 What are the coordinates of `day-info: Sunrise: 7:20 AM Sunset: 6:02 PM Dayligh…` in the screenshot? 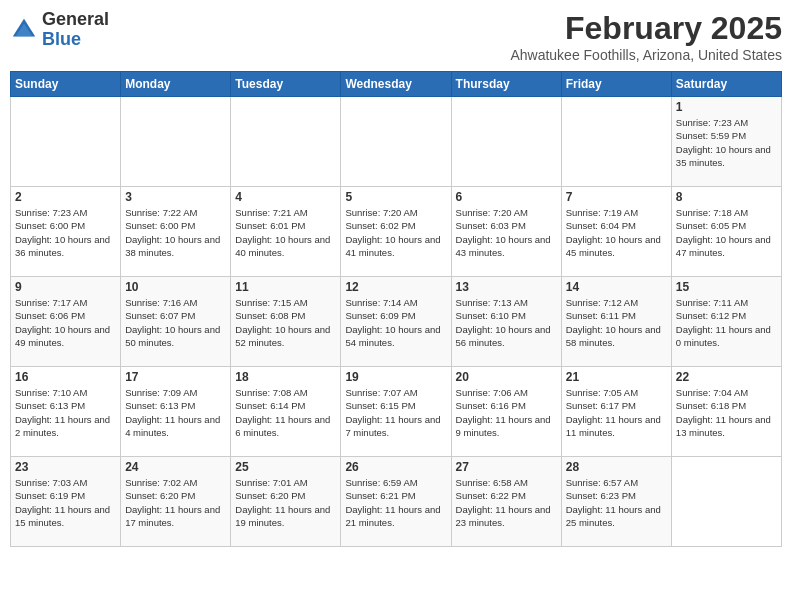 It's located at (396, 232).